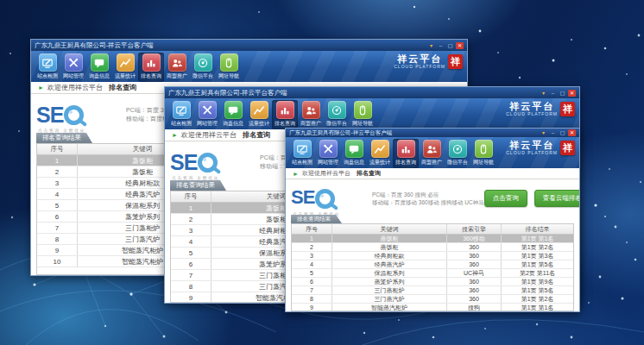  Describe the element at coordinates (312, 255) in the screenshot. I see `cell-no: 3` at that location.